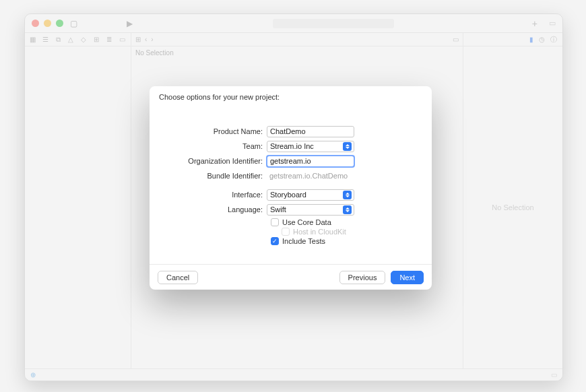  What do you see at coordinates (311, 132) in the screenshot?
I see `product-name-field` at bounding box center [311, 132].